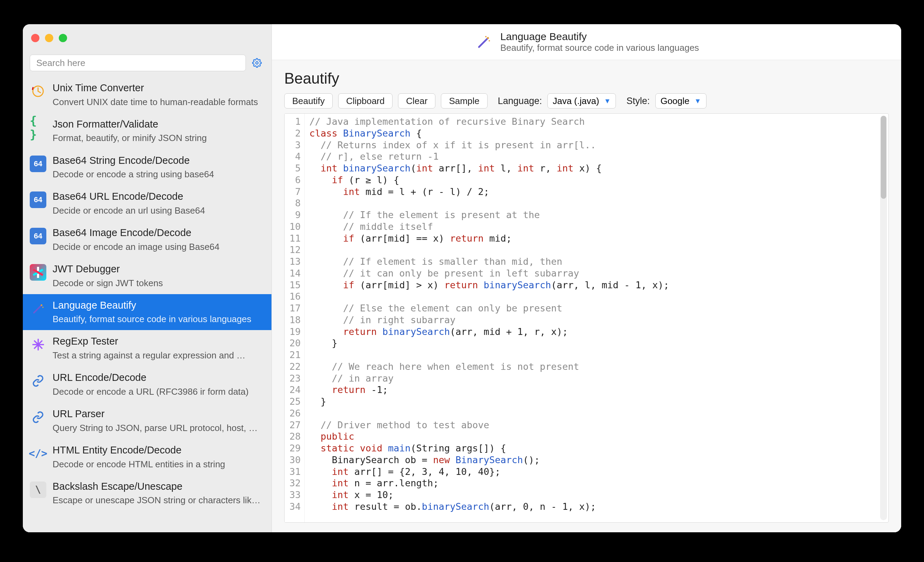  I want to click on sidebar-item-regexp-tester: ✳RegExp TesterTest a string against a re…, so click(147, 348).